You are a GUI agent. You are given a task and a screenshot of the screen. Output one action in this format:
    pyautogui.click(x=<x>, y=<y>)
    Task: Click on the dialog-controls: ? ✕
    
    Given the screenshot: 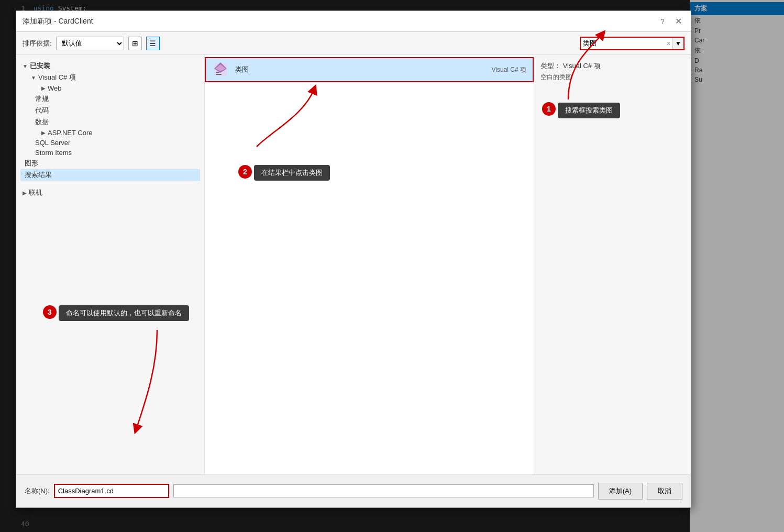 What is the action you would take?
    pyautogui.click(x=671, y=21)
    